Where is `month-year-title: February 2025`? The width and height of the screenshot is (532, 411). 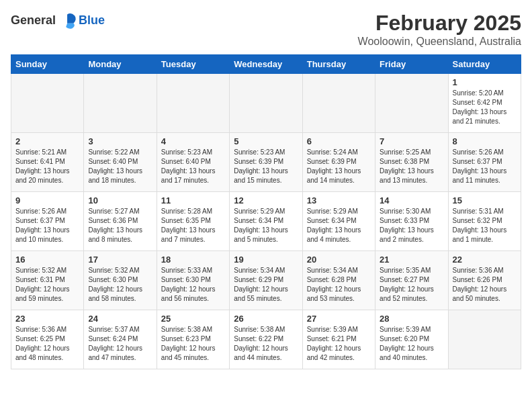
month-year-title: February 2025 is located at coordinates (439, 23).